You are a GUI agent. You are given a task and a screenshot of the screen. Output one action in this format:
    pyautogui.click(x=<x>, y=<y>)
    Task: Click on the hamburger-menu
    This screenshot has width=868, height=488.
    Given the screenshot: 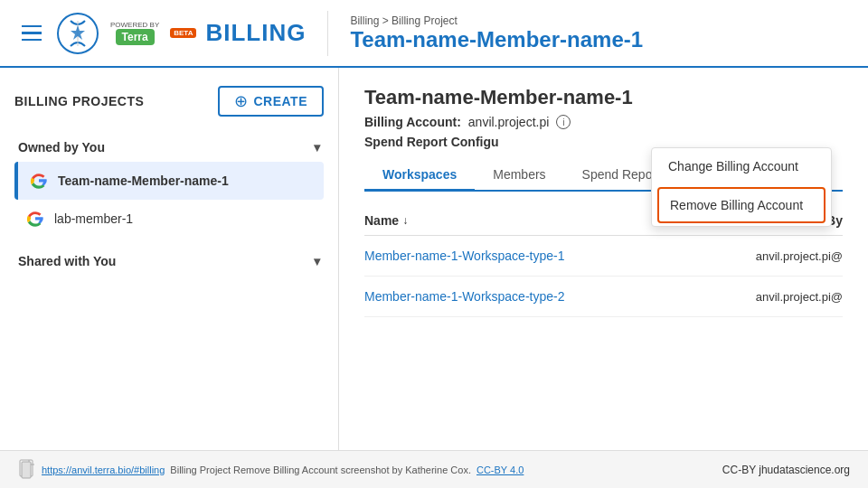 What is the action you would take?
    pyautogui.click(x=32, y=33)
    